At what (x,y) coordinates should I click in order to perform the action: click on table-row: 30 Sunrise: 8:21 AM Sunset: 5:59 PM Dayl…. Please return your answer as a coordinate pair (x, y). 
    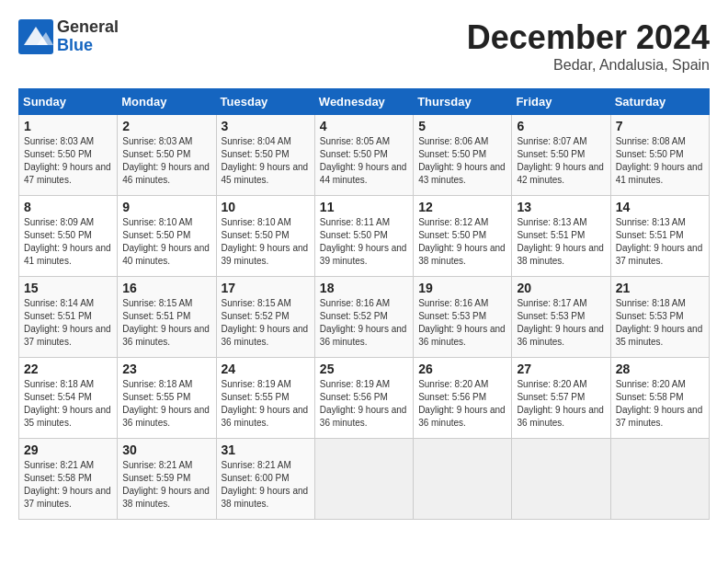
    Looking at the image, I should click on (167, 479).